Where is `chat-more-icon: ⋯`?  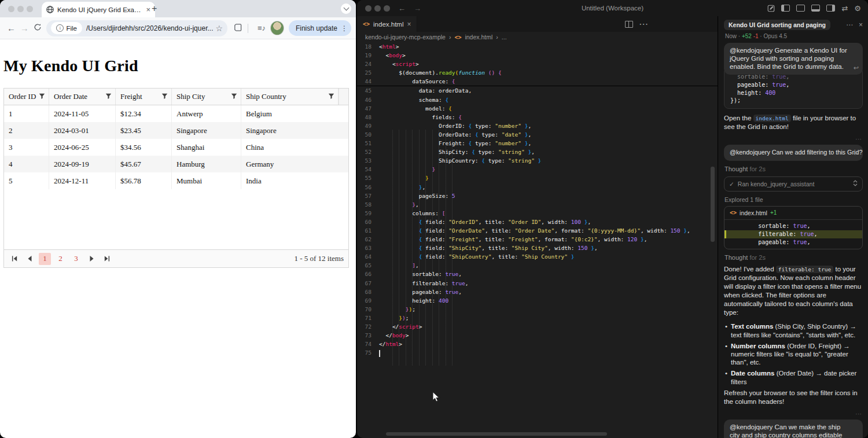
chat-more-icon: ⋯ is located at coordinates (849, 25).